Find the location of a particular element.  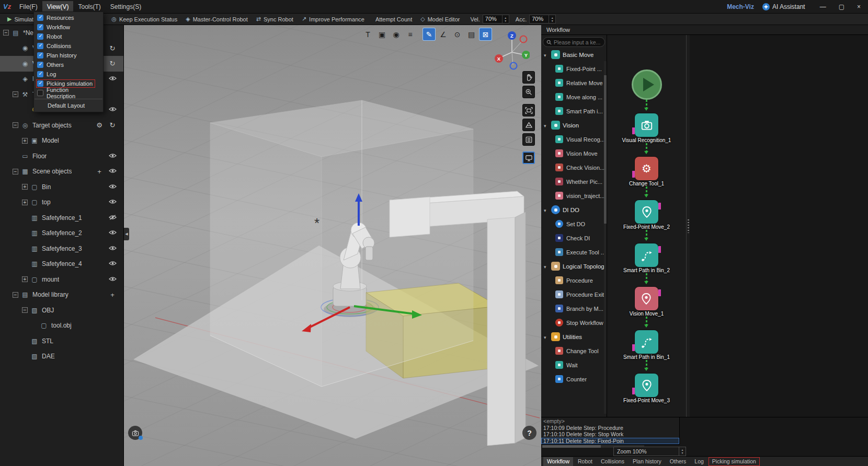

bottom-tab: Others is located at coordinates (678, 462).